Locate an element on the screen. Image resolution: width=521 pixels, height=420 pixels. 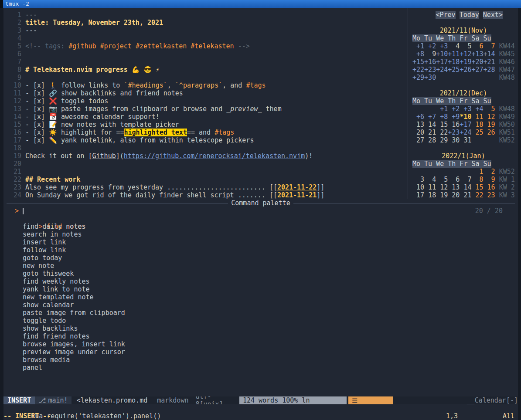
calendar-day: +8 is located at coordinates (442, 117).